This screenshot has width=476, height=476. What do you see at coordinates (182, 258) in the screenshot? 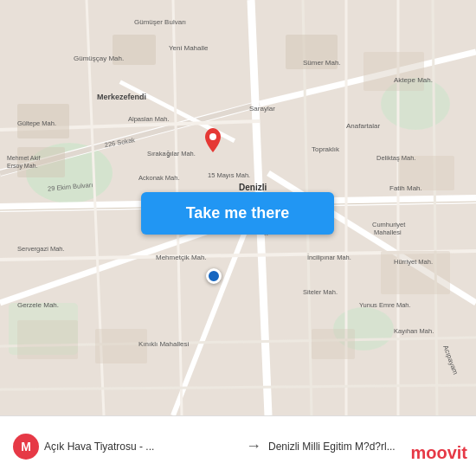
I see `svg-text: Mehmetçik Mah.` at bounding box center [182, 258].